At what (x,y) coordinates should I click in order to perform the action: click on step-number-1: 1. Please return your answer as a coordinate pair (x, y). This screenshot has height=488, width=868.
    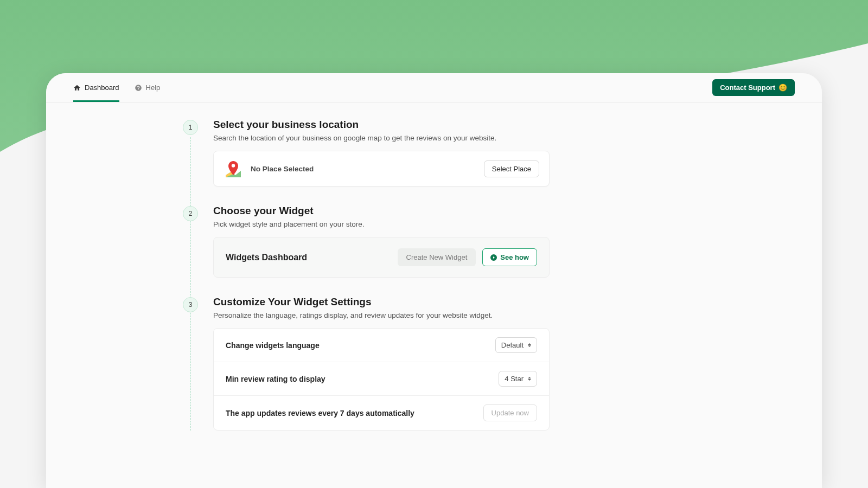
    Looking at the image, I should click on (190, 127).